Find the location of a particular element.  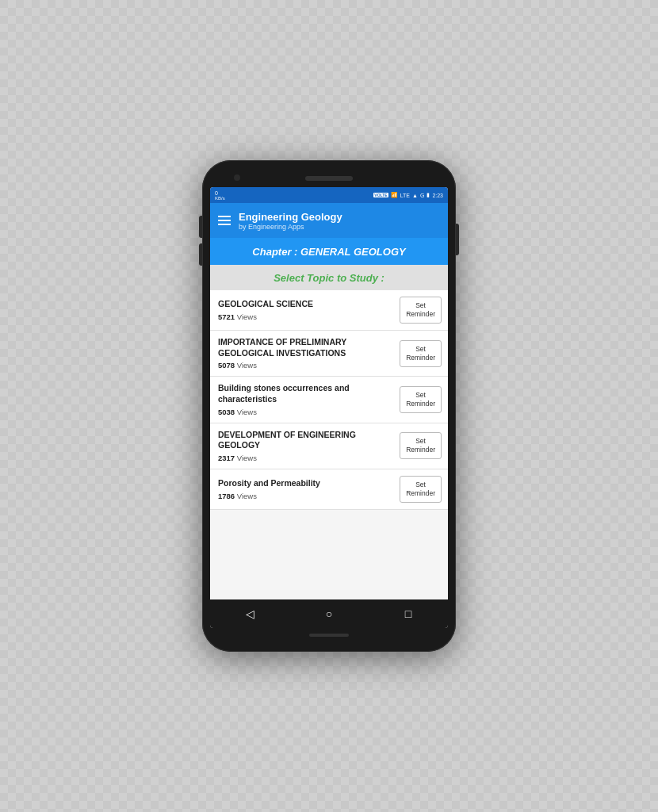

views-count-1: 5078 is located at coordinates (228, 365).